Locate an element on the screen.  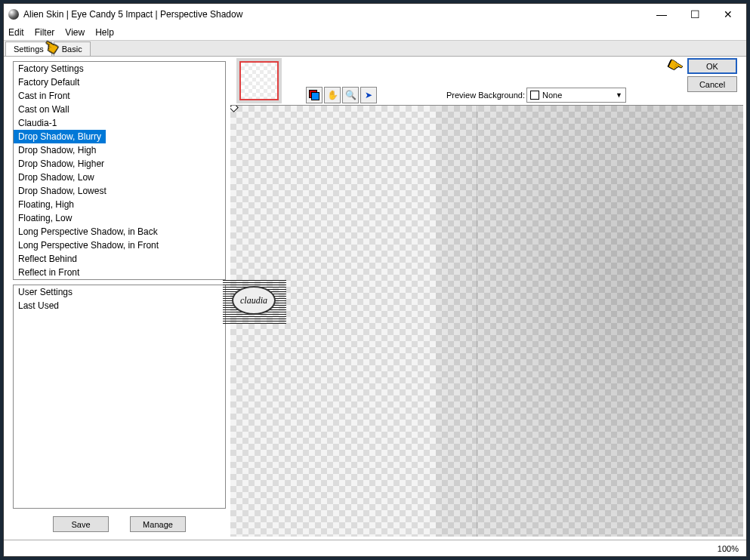
menu-filter: Filter is located at coordinates (45, 32).